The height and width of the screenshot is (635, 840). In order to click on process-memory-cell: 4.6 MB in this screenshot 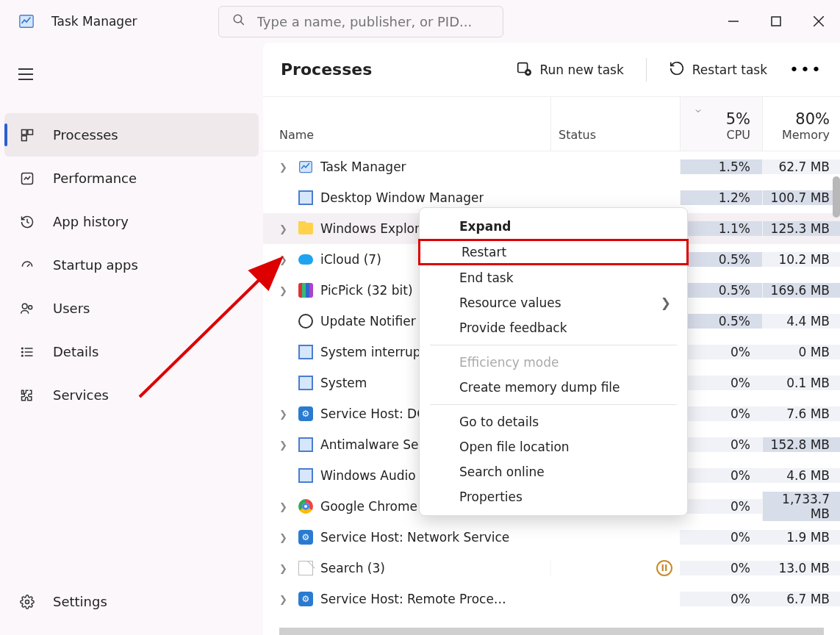, I will do `click(801, 476)`.